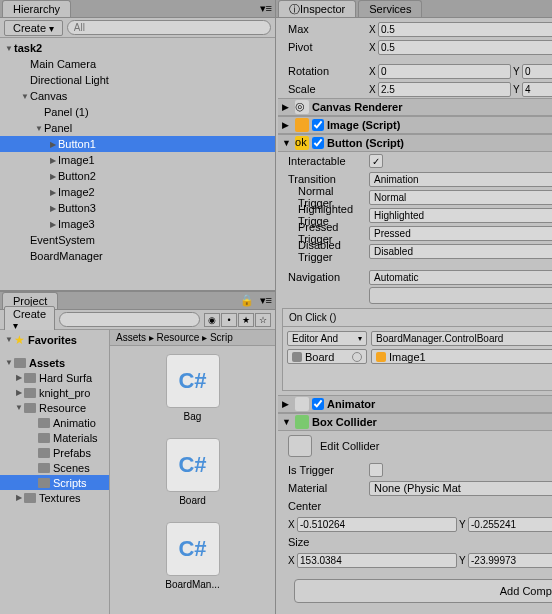 This screenshot has width=552, height=614. I want to click on hierarchy-item-image1: ▶Image1, so click(138, 160).